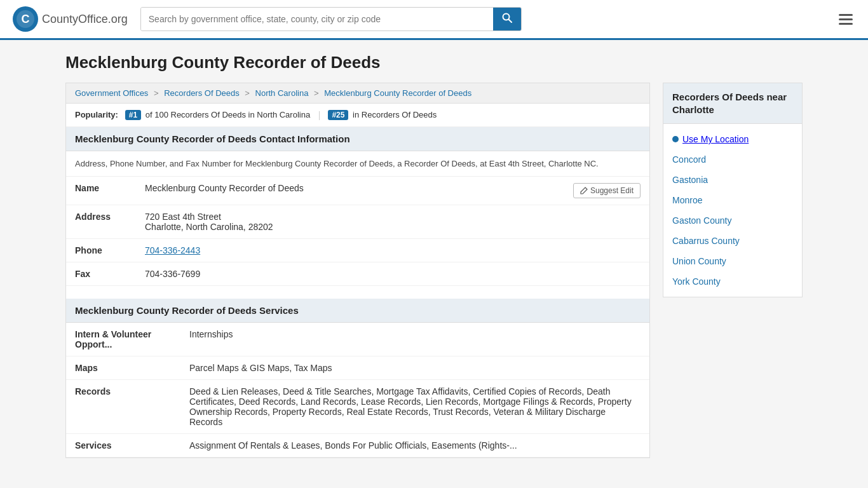 The image size is (868, 488). What do you see at coordinates (733, 200) in the screenshot?
I see `sidebar-item: Monroe` at bounding box center [733, 200].